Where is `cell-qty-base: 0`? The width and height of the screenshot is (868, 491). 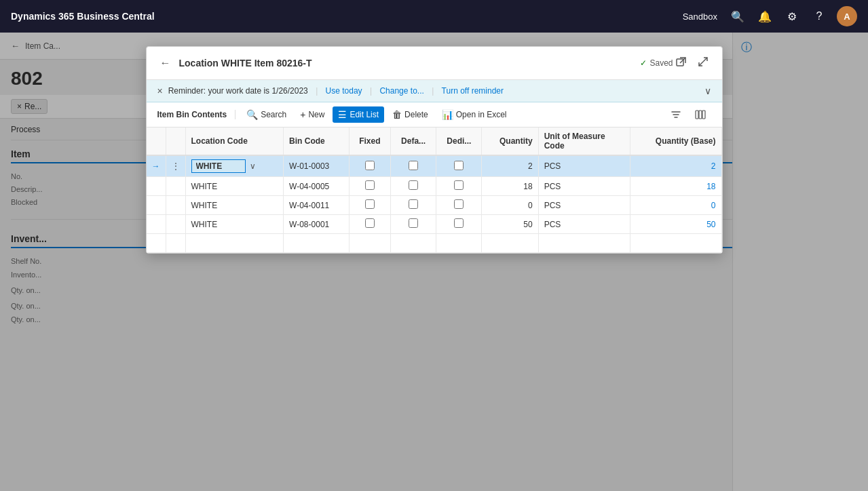
cell-qty-base: 0 is located at coordinates (676, 205).